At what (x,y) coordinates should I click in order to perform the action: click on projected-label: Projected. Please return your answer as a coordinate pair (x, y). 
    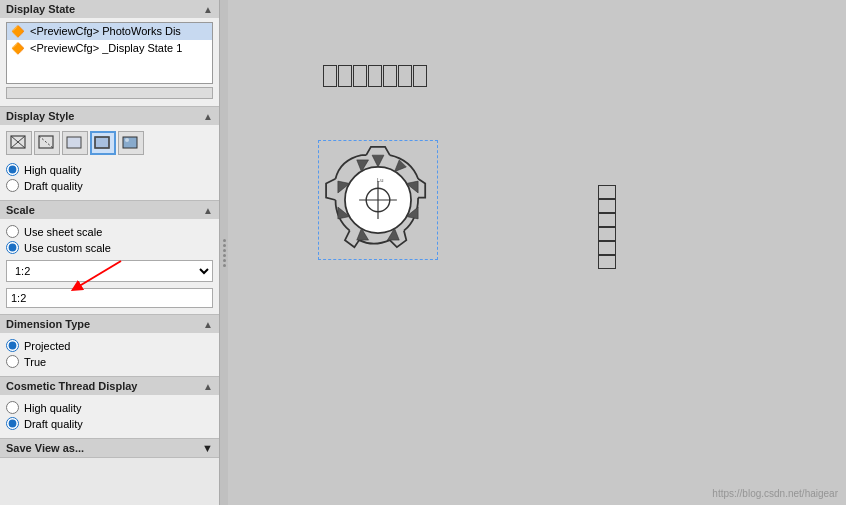
    Looking at the image, I should click on (47, 346).